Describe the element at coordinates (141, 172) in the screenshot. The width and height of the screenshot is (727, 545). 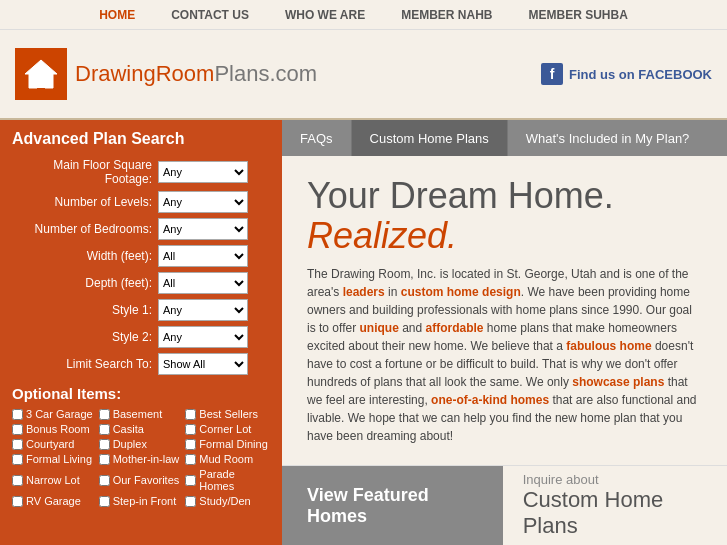
I see `form-row-sqft: Main Floor Square Footage: Any` at that location.